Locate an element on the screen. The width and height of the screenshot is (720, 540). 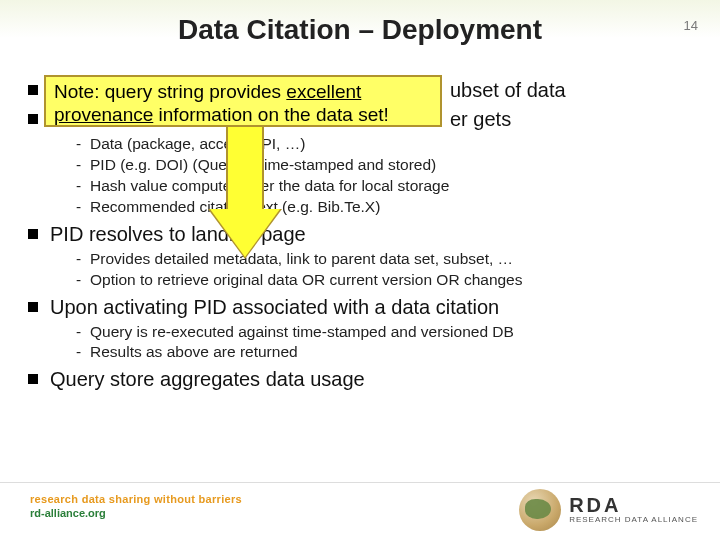
note-line2-em: provenance is located at coordinates (104, 114).